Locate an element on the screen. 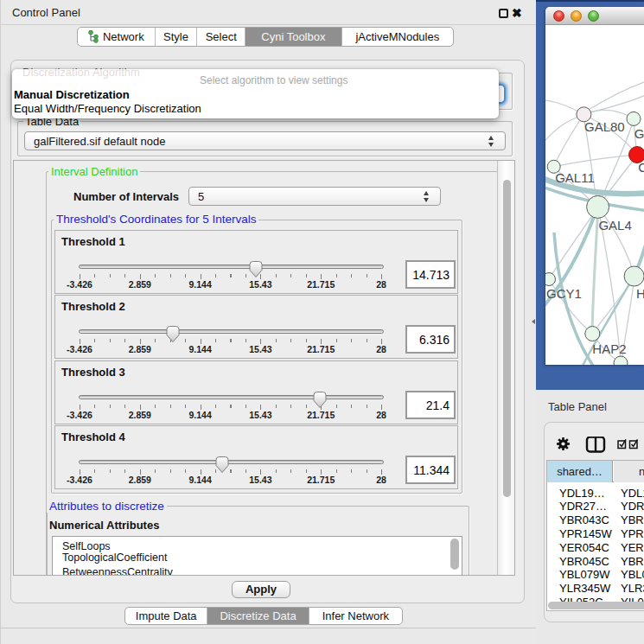  svg-text: HAP2 is located at coordinates (609, 349).